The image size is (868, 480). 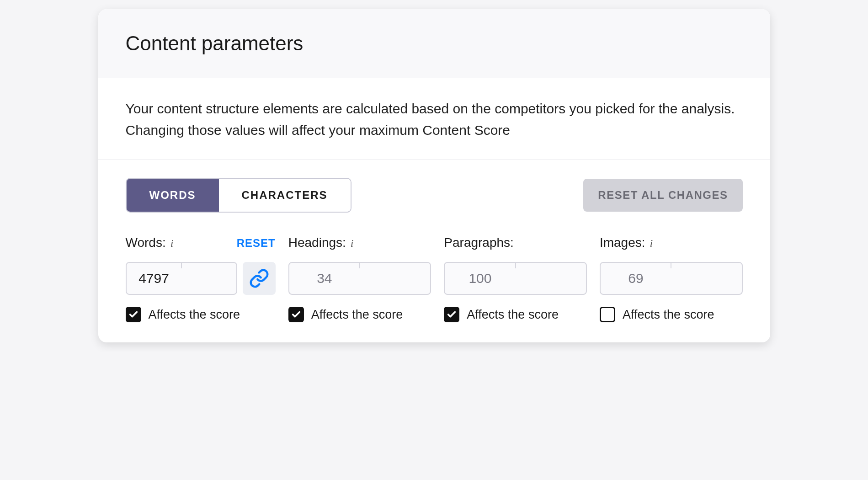 I want to click on images-affects-checkbox, so click(x=607, y=315).